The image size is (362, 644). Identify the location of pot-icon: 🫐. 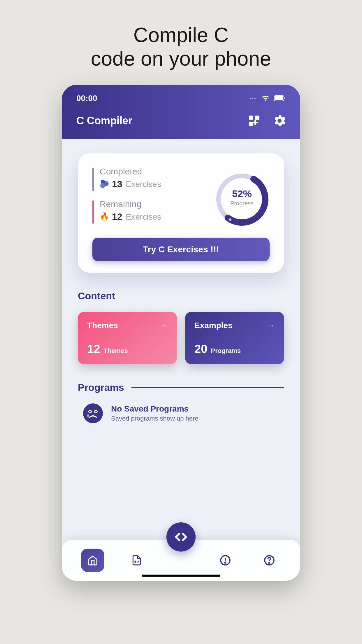
(104, 184).